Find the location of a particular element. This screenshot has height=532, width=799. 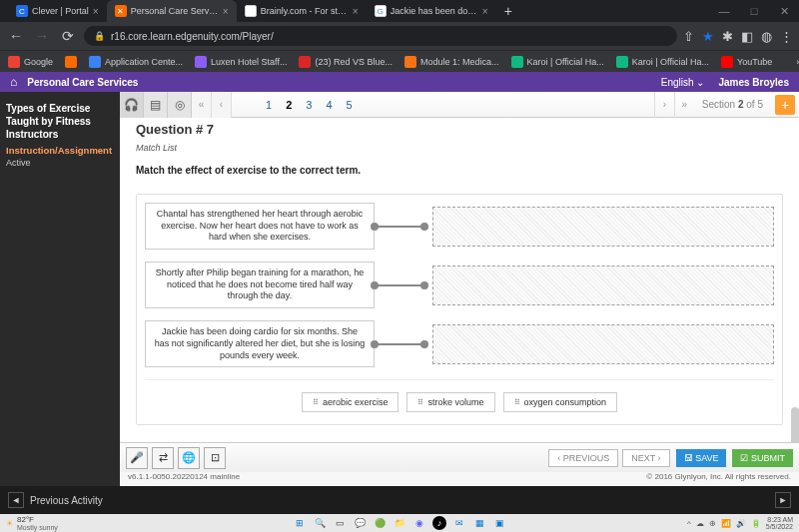

match-row: Jackie has been doing cardio for six mon… is located at coordinates (459, 343).